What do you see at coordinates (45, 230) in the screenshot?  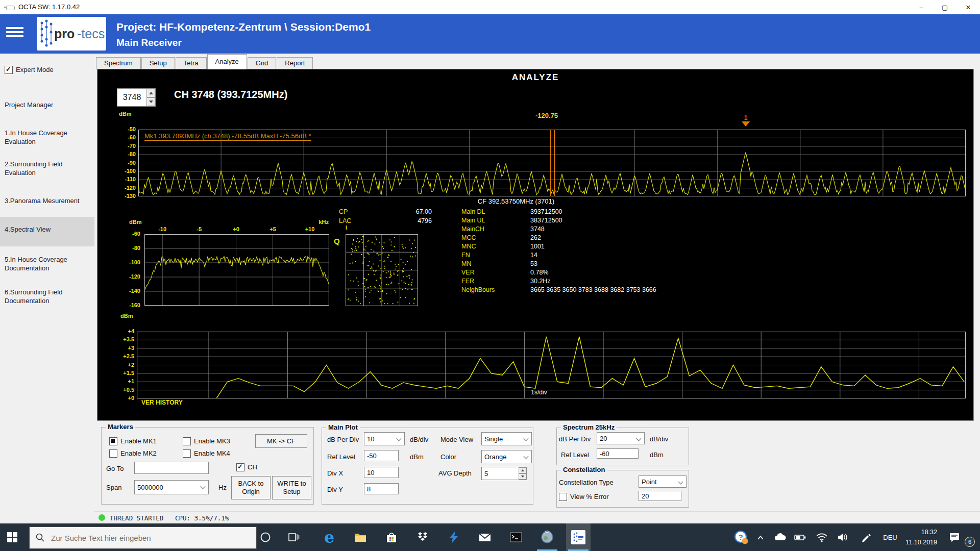 I see `sidebar-item-4: 4.Spectral View` at bounding box center [45, 230].